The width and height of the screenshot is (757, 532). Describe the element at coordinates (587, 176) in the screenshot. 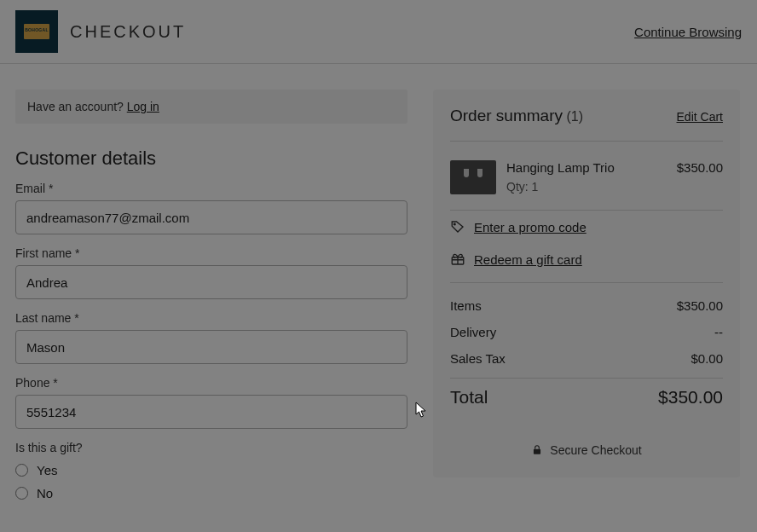

I see `line-item: Hanging Lamp Trio Qty: 1 $350.00` at that location.